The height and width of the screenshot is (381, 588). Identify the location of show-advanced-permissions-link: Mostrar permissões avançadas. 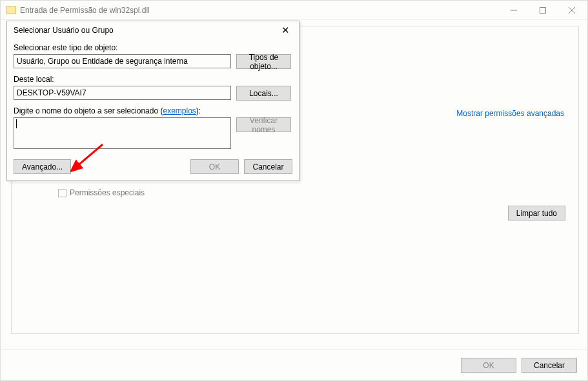
(510, 113).